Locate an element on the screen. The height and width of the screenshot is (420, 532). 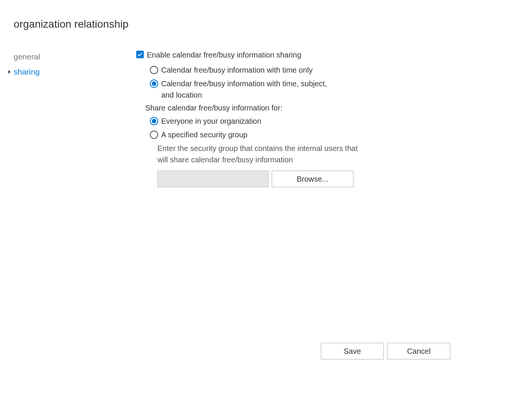
page-title: organization relationship is located at coordinates (266, 15).